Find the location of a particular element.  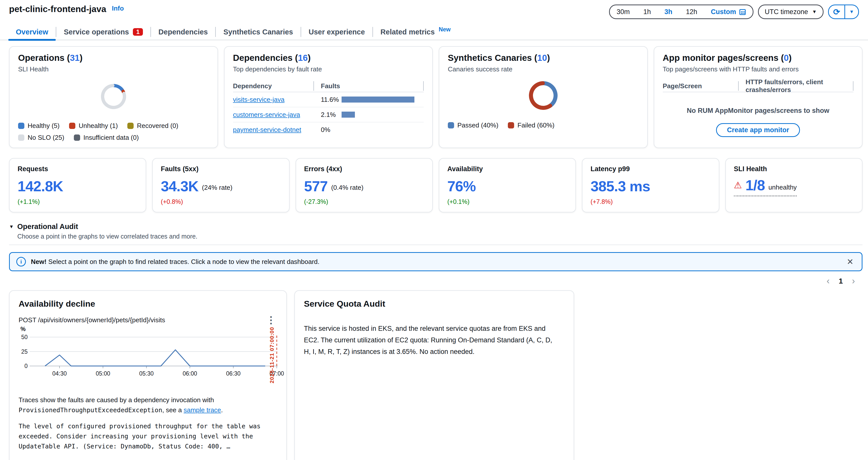

tab-related-metrics: Related metrics New is located at coordinates (416, 32).